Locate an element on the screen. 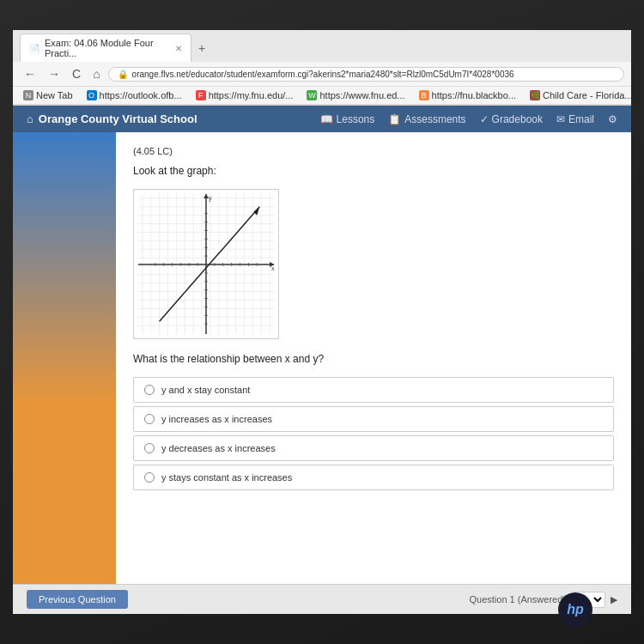  bookmark-fnu-my: F https://my.fnu.edu/... is located at coordinates (245, 95).